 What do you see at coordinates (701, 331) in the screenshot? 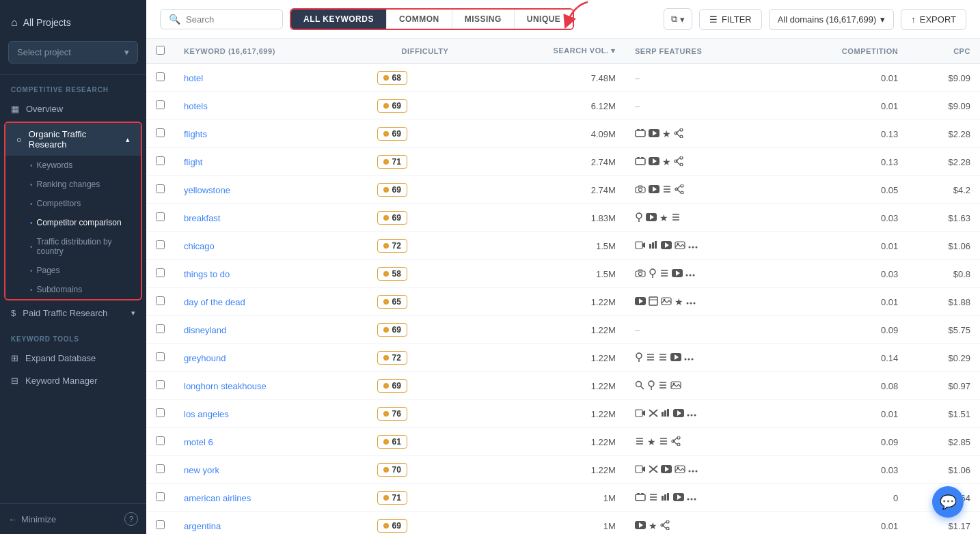
I see `row-serp-icons: –` at bounding box center [701, 331].